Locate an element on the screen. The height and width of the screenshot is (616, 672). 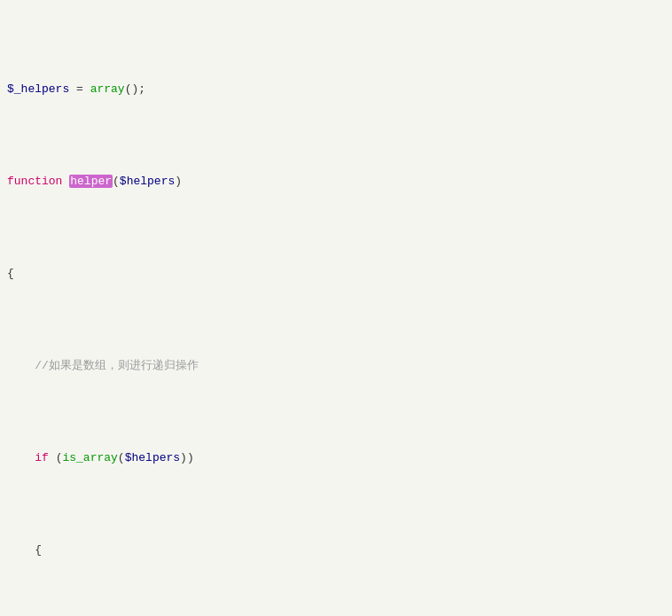
code-line-2: function helper($helpers) is located at coordinates (336, 183).